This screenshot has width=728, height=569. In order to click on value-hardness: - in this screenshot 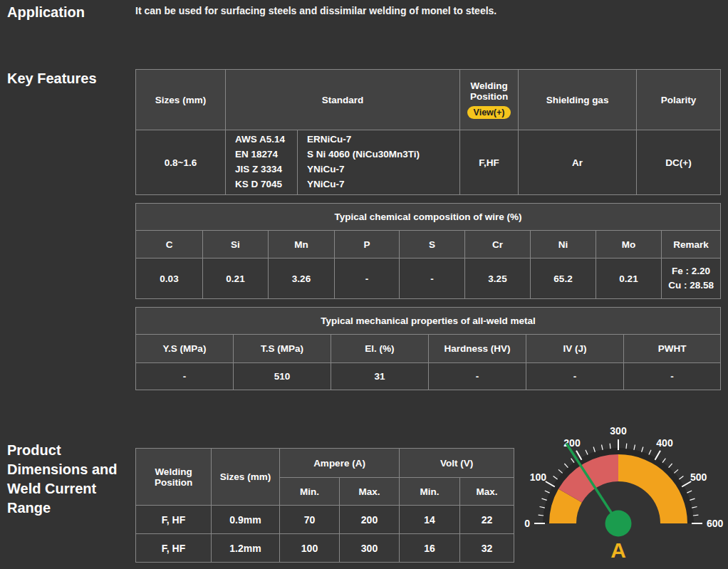, I will do `click(477, 377)`.